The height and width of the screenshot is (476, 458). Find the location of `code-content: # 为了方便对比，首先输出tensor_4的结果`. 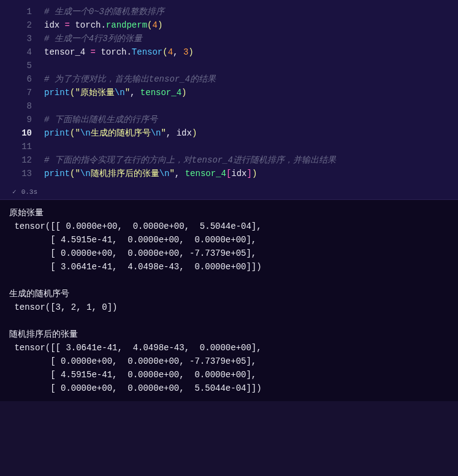

code-content: # 为了方便对比，首先输出tensor_4的结果 is located at coordinates (248, 79).